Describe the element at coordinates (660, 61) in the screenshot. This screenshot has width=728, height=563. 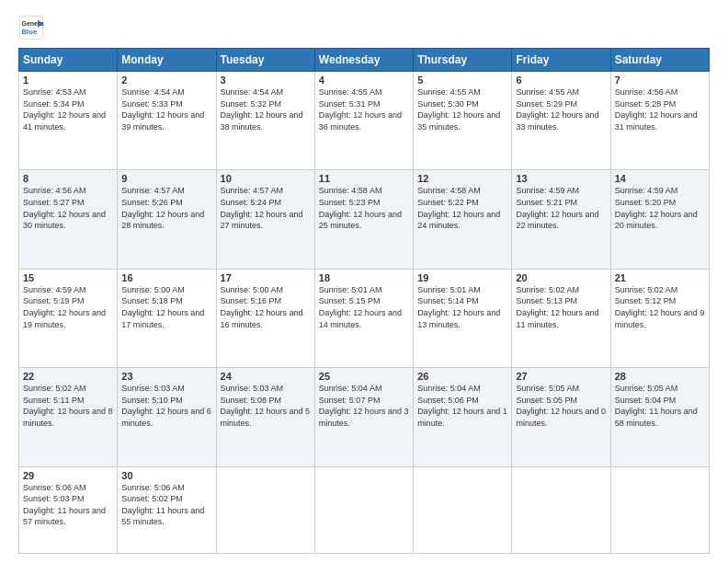
I see `col-header-saturday: Saturday` at that location.